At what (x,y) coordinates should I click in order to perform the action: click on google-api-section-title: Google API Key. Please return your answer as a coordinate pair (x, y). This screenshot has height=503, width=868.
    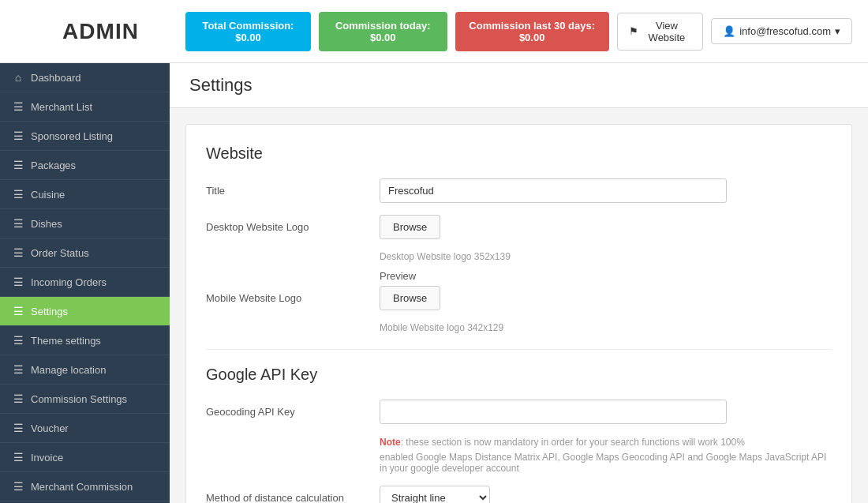
    Looking at the image, I should click on (519, 374).